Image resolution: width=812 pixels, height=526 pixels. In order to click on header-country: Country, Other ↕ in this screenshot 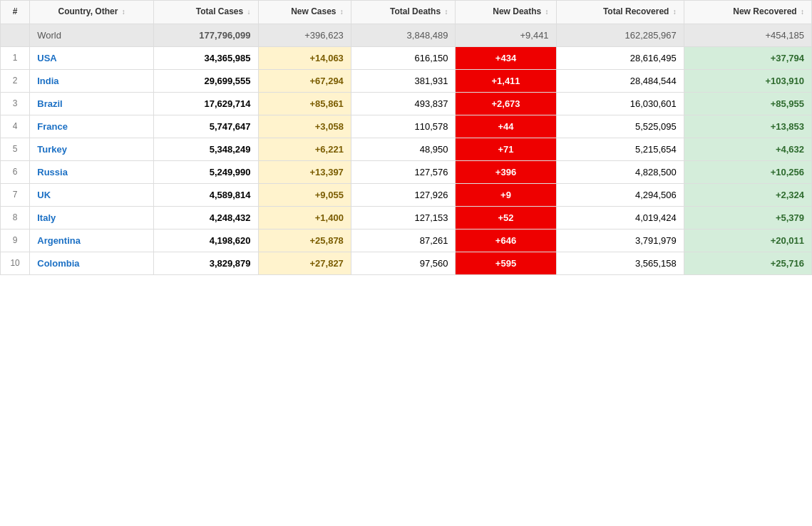, I will do `click(92, 13)`.